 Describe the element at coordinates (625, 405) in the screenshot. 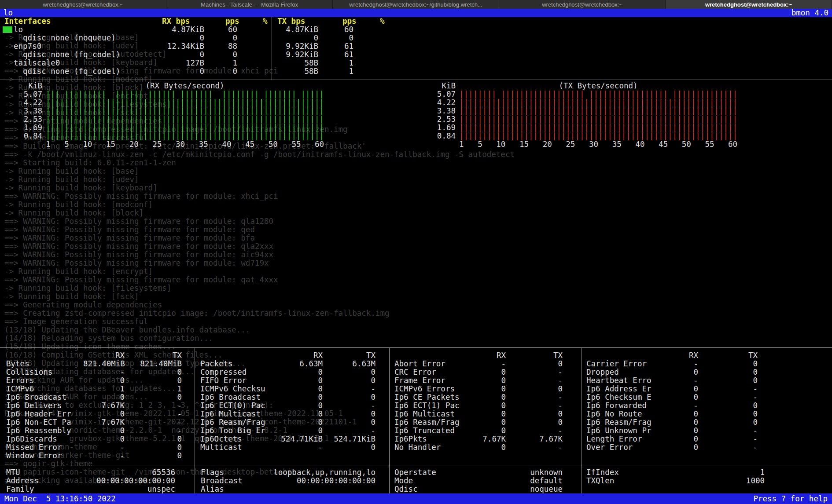

I see `stat-label: Ip6 Forwarded` at that location.